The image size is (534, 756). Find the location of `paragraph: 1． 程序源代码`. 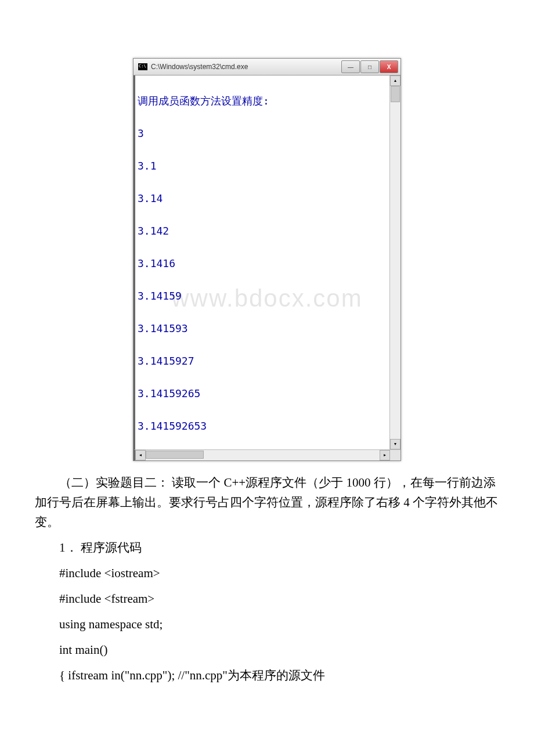

paragraph: 1． 程序源代码 is located at coordinates (267, 548).